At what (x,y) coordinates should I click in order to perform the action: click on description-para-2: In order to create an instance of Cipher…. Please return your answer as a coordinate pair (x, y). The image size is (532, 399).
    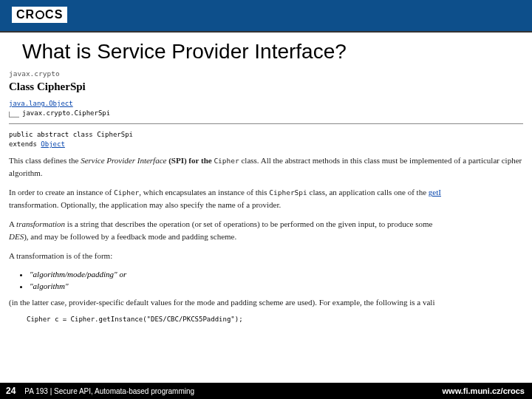
    Looking at the image, I should click on (266, 198).